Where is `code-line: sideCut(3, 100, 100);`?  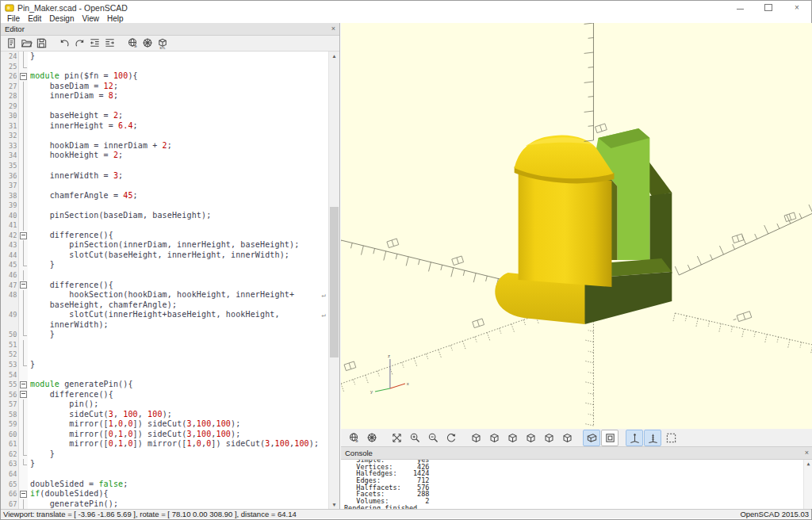 code-line: sideCut(3, 100, 100); is located at coordinates (178, 415).